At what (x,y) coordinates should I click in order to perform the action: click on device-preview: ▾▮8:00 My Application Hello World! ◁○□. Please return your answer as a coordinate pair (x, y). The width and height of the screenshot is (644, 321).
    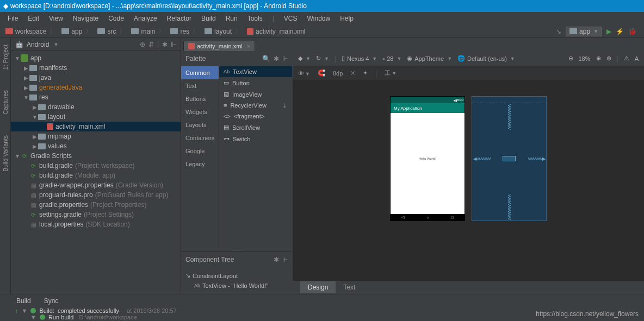
    Looking at the image, I should click on (428, 159).